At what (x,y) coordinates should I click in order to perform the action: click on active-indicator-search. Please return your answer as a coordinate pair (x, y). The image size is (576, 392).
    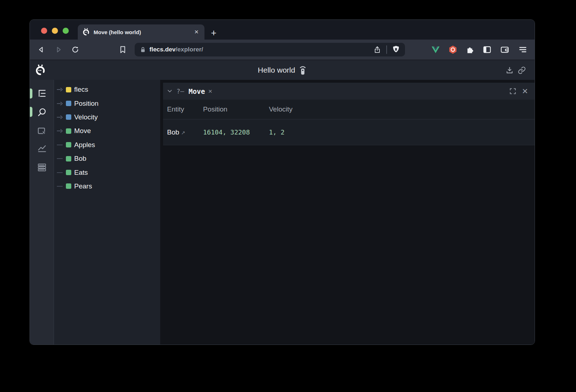
    Looking at the image, I should click on (31, 112).